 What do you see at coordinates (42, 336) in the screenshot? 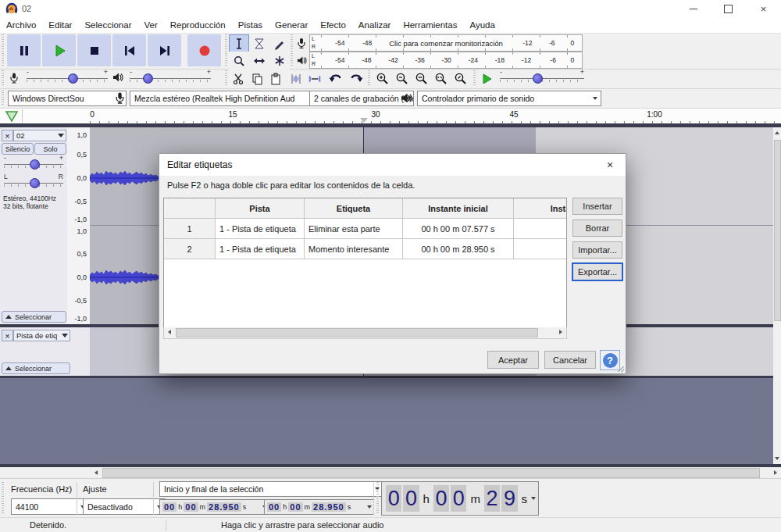
I see `label-track-title-menu: Pista de etiq` at bounding box center [42, 336].